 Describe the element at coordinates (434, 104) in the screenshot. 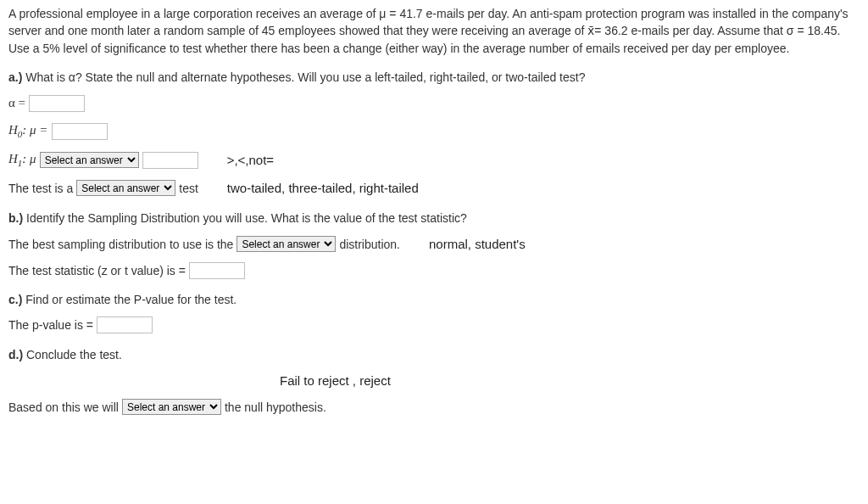

I see `alpha-row: α =` at that location.